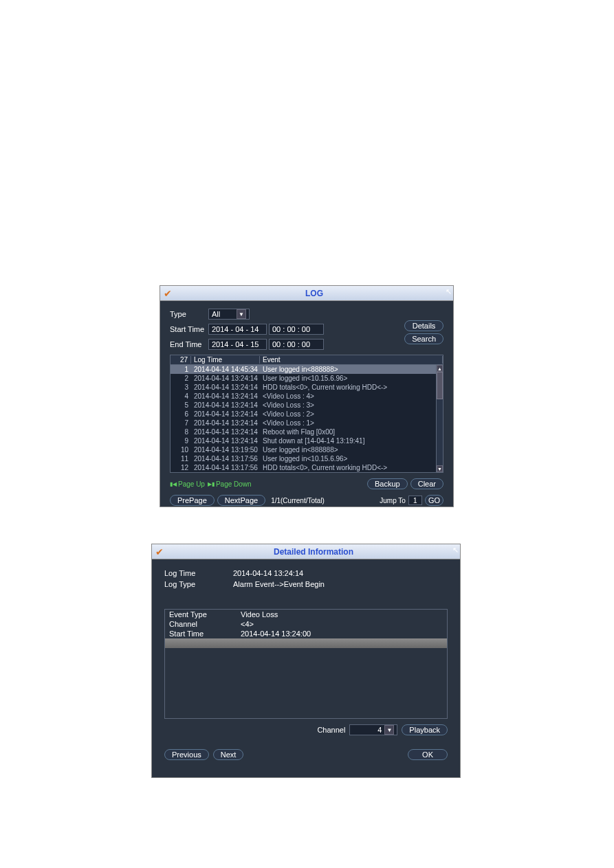 The image size is (614, 868). I want to click on clear-button: Clear, so click(427, 484).